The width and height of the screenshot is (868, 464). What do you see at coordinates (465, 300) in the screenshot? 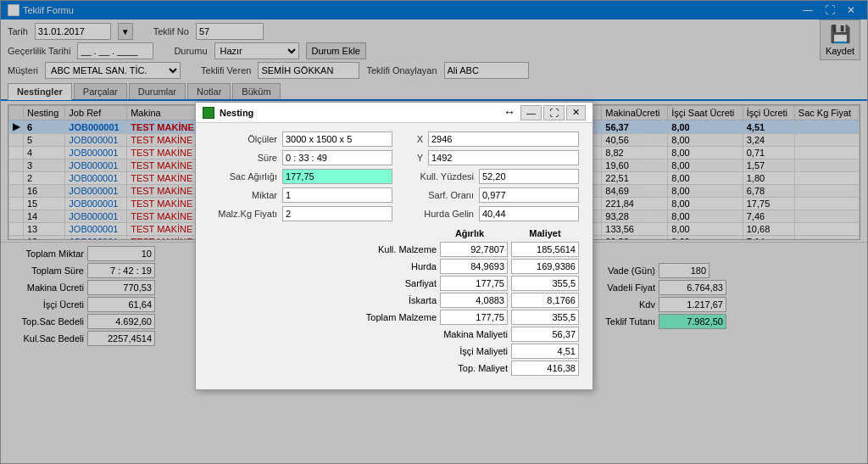
I see `iskarta-row: İskarta` at bounding box center [465, 300].